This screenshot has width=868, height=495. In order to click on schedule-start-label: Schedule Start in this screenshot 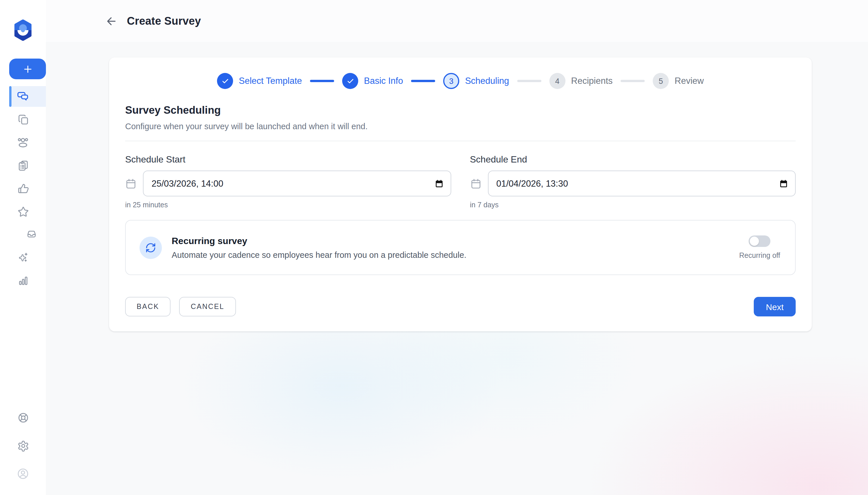, I will do `click(288, 160)`.